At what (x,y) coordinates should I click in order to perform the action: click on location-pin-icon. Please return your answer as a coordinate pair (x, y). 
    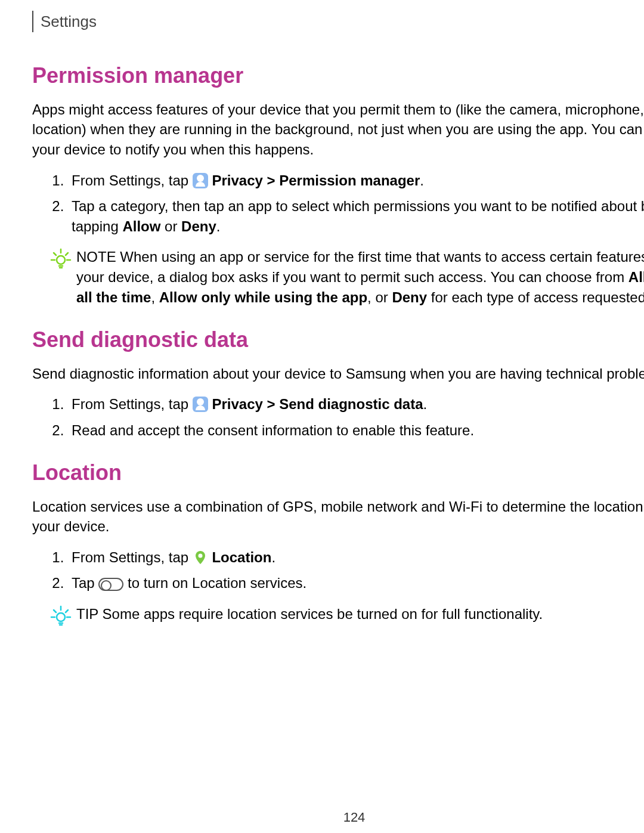
    Looking at the image, I should click on (200, 558).